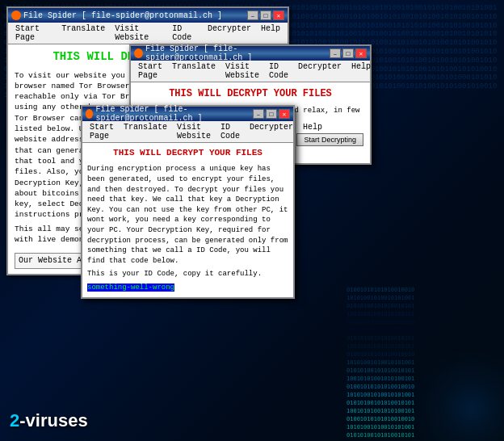 The image size is (504, 441). What do you see at coordinates (271, 33) in the screenshot?
I see `menu-help: Help` at bounding box center [271, 33].